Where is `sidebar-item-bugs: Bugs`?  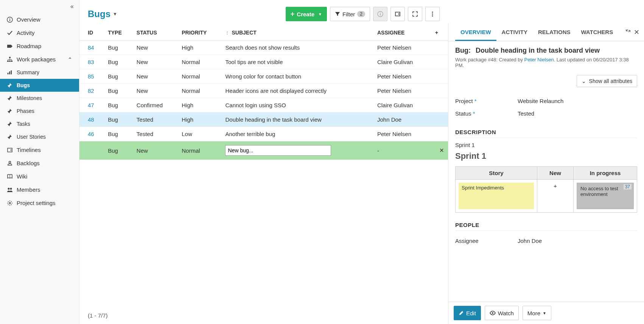 sidebar-item-bugs: Bugs is located at coordinates (39, 85).